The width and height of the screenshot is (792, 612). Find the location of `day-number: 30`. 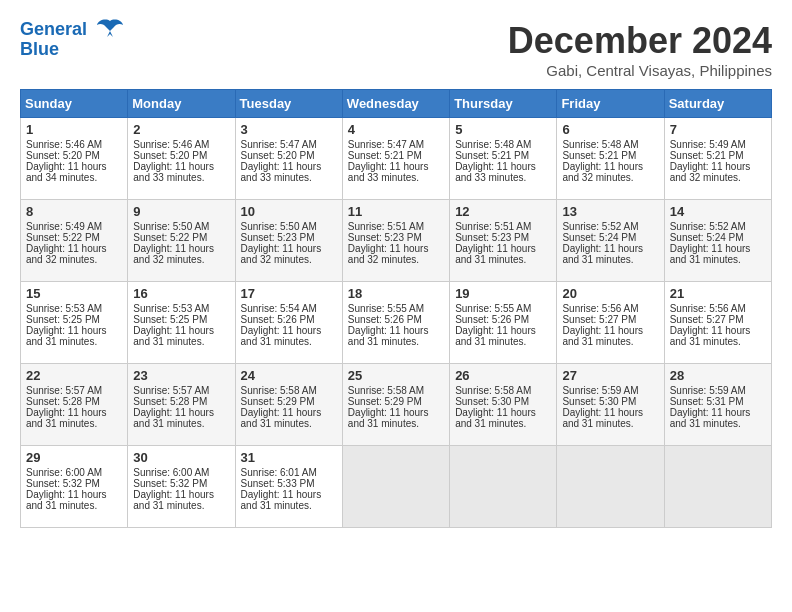

day-number: 30 is located at coordinates (181, 458).